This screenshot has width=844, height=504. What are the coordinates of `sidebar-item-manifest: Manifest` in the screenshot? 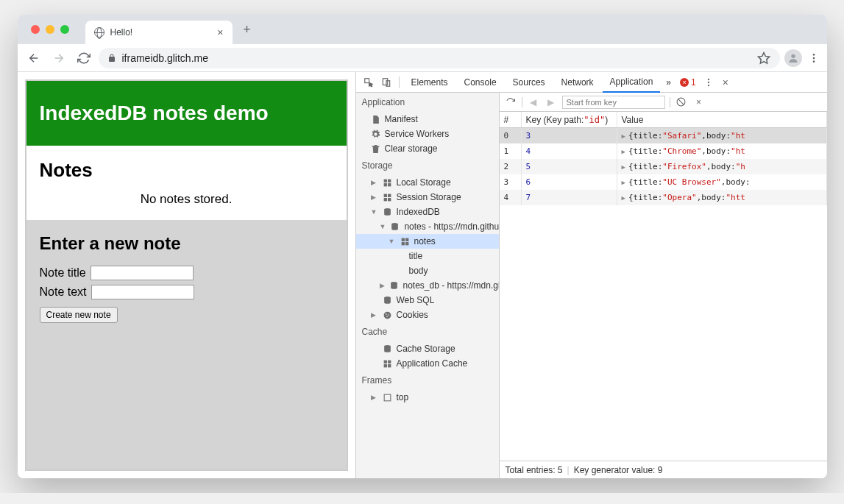 It's located at (428, 119).